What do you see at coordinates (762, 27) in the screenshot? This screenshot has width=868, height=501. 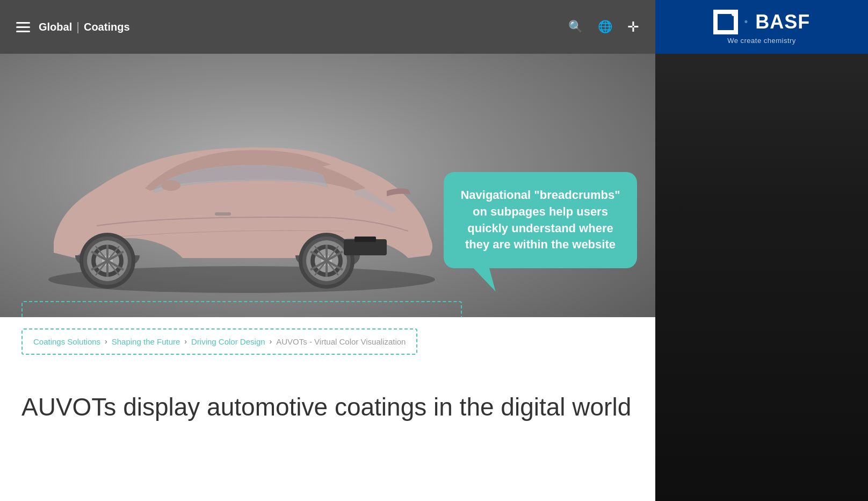 I see `basf-logo: • BASF We create chemistry` at bounding box center [762, 27].